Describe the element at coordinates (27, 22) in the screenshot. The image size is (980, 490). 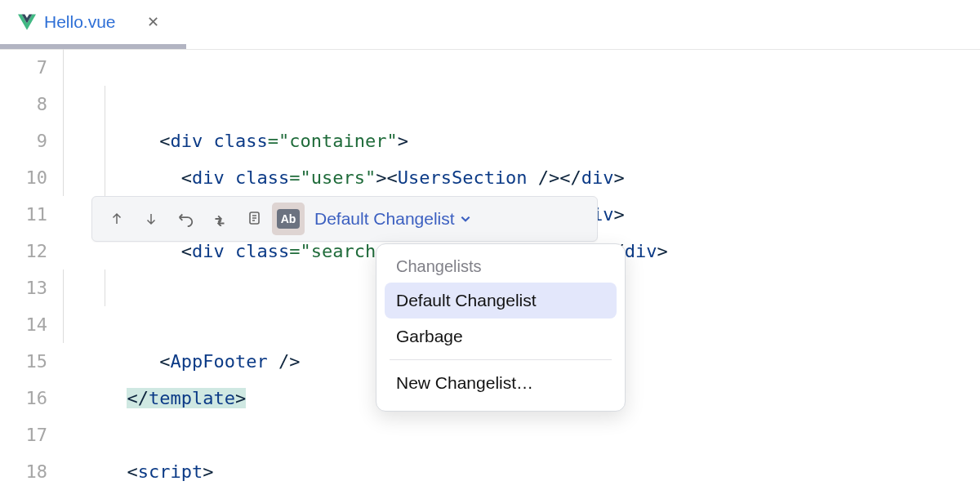
I see `vue-logo-icon` at that location.